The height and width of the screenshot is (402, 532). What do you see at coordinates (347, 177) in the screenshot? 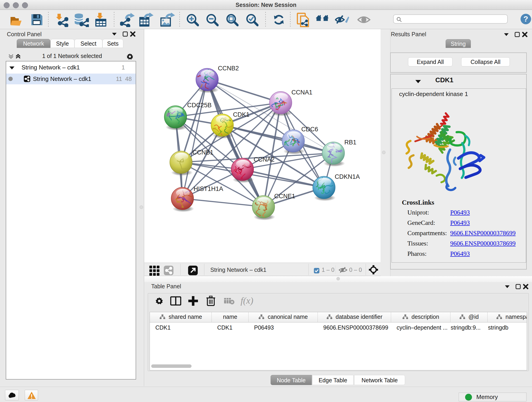
I see `svg-text: CDKN1A` at bounding box center [347, 177].